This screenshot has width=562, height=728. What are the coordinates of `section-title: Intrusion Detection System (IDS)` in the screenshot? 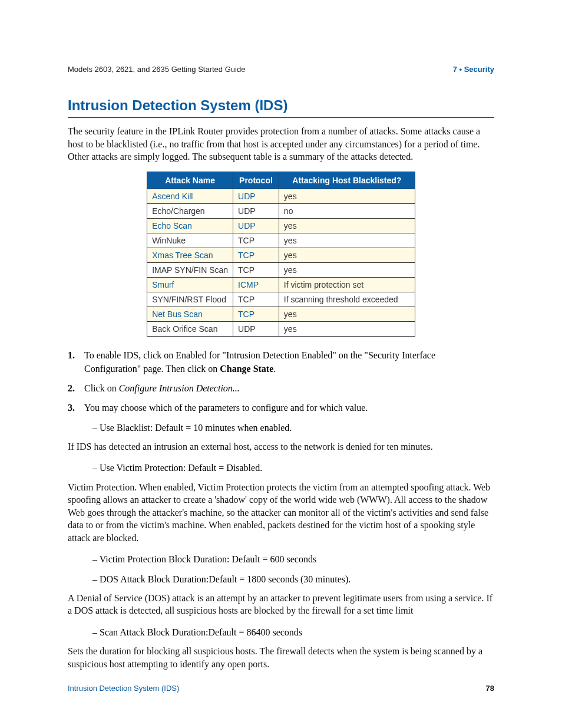 It's located at (281, 107).